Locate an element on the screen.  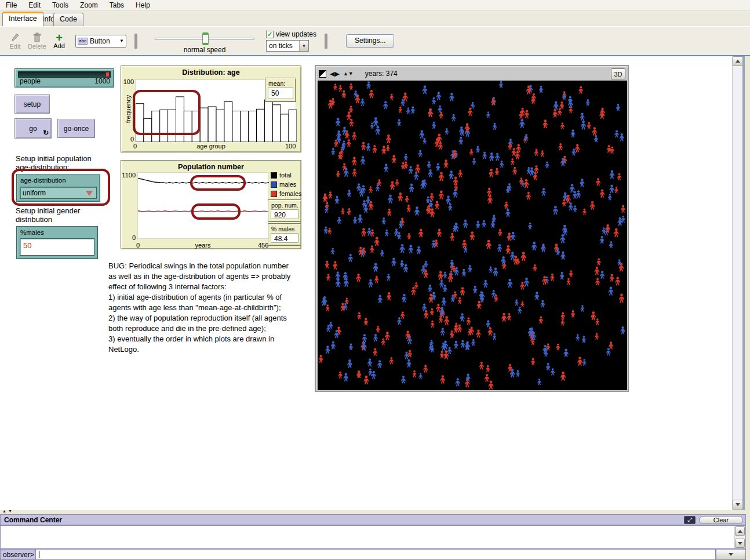
observer-prompt: observer> is located at coordinates (18, 554).